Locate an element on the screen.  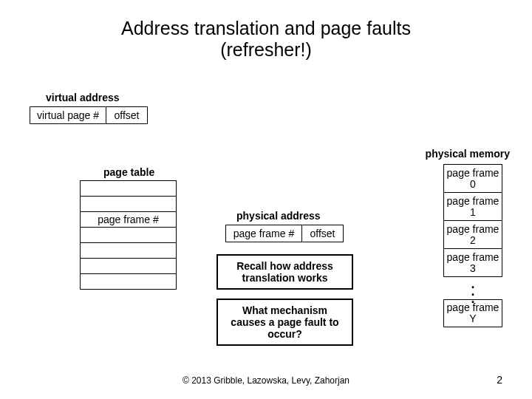
page-table: page frame # is located at coordinates (129, 235).